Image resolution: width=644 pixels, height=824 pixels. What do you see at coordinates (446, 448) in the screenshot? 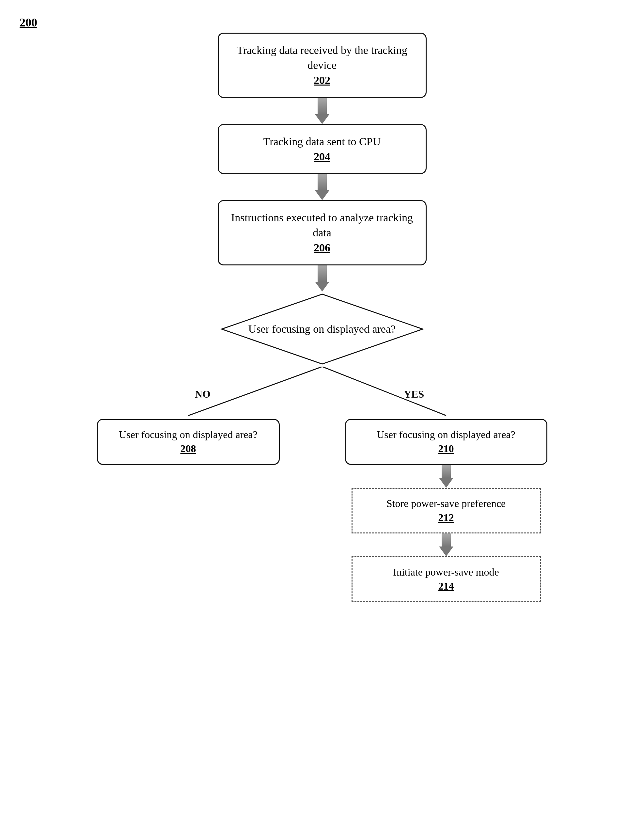
I see `box-210-number: 210` at bounding box center [446, 448].